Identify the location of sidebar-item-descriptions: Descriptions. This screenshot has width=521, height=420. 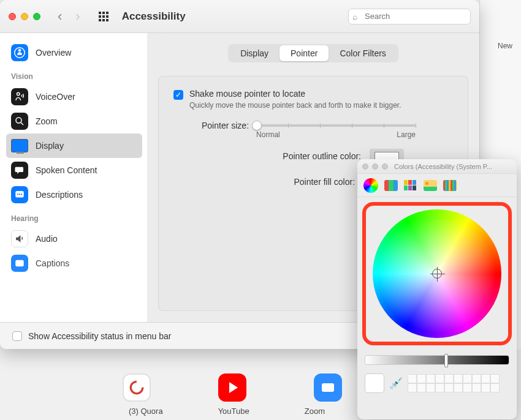
(74, 195).